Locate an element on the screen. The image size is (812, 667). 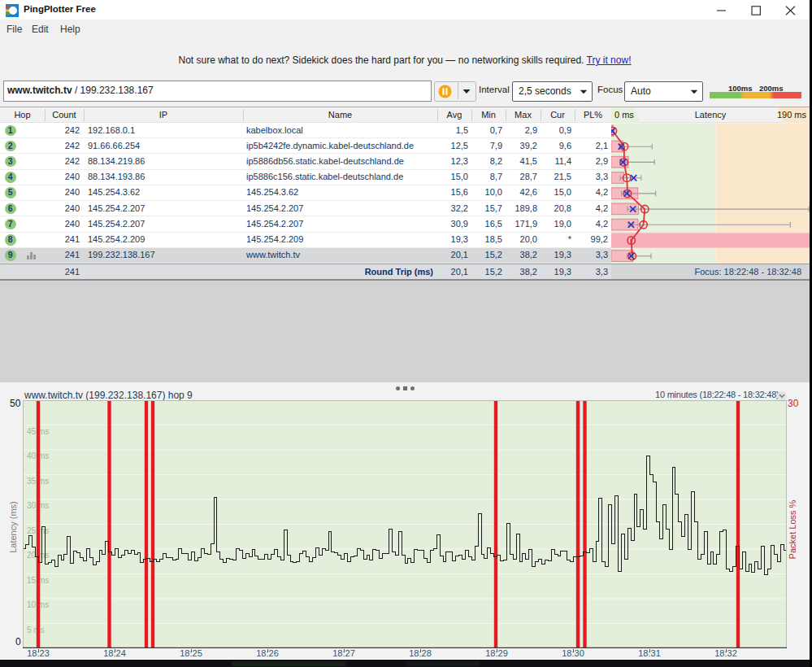
svg-text: 5 ms is located at coordinates (36, 630).